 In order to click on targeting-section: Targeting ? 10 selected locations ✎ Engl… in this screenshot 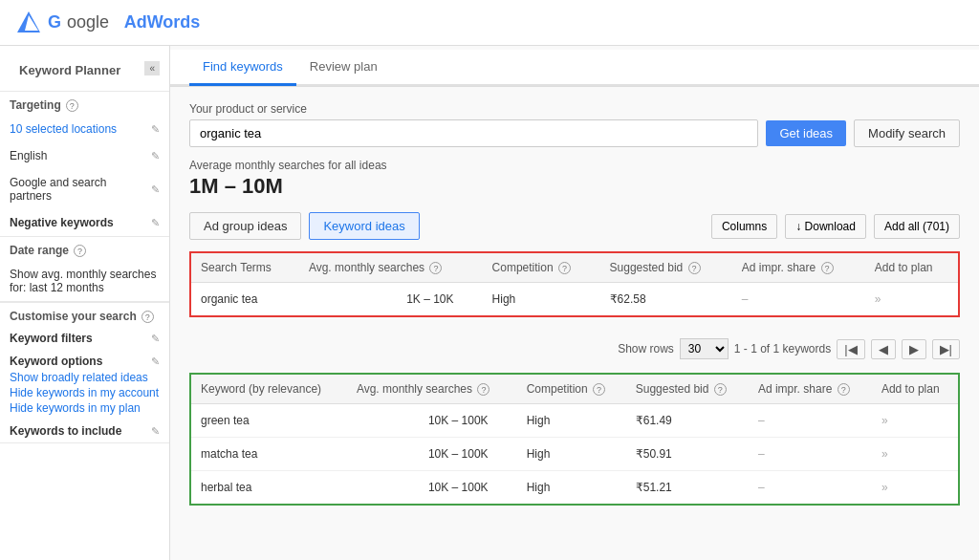, I will do `click(84, 164)`.